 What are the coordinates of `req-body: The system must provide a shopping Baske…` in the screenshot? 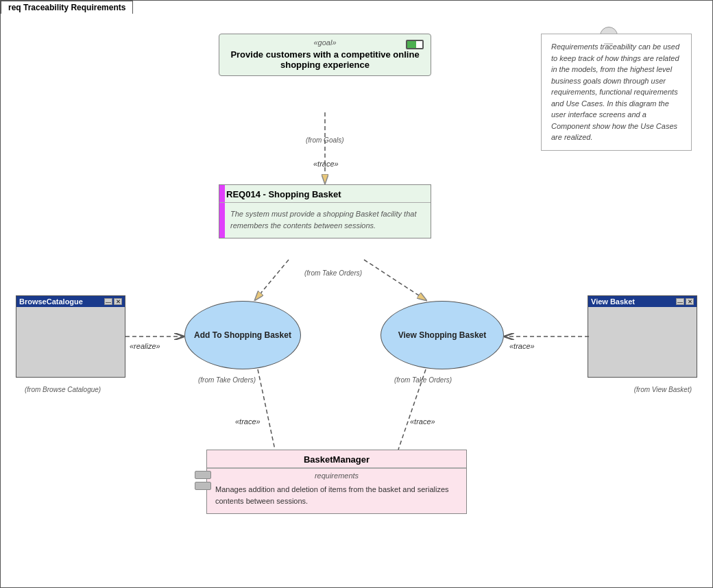 It's located at (325, 221).